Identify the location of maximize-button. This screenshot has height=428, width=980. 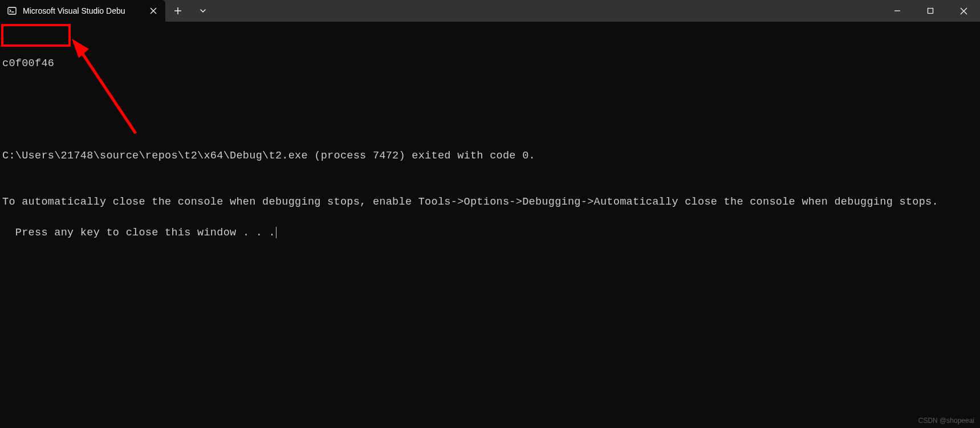
(930, 11).